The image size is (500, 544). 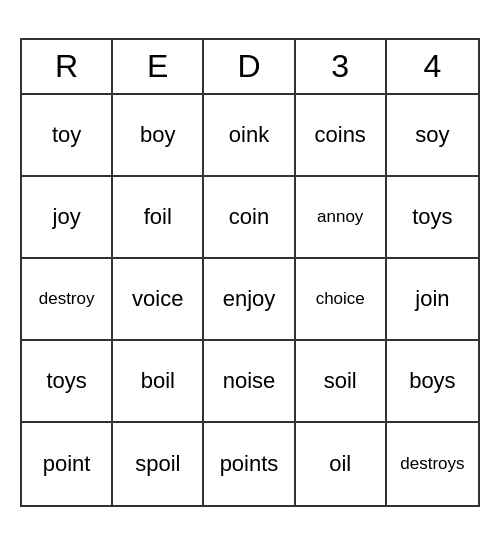 I want to click on grid-cell-21: spoil, so click(x=158, y=464).